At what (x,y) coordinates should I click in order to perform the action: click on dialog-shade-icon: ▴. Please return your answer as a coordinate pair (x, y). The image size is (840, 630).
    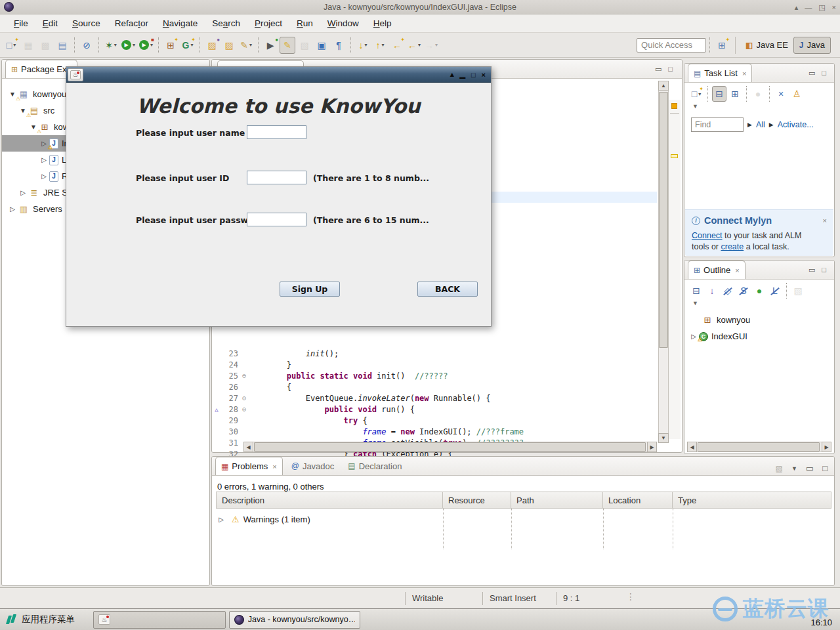
    Looking at the image, I should click on (452, 75).